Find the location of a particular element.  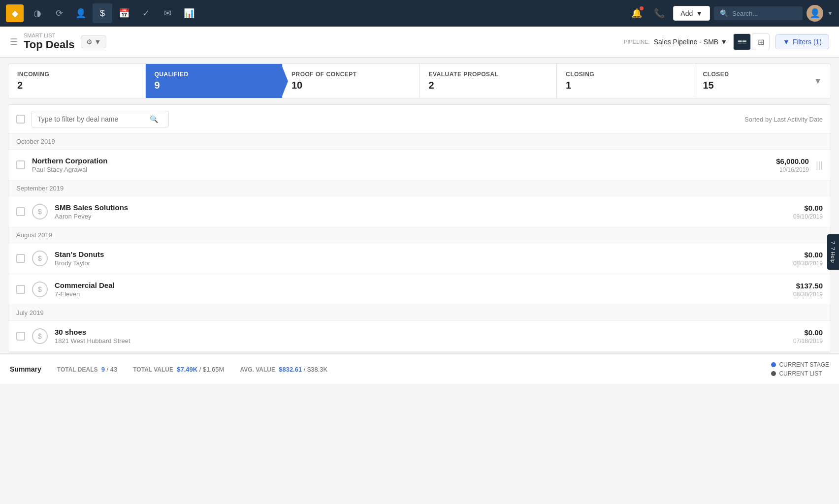

help-button: ? ? Help is located at coordinates (833, 252).